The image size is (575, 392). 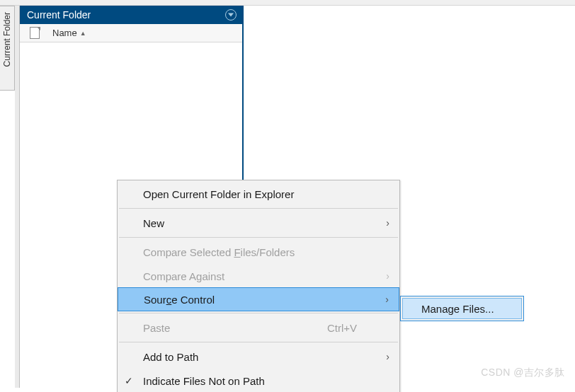 I want to click on menu-label: New, so click(x=154, y=224).